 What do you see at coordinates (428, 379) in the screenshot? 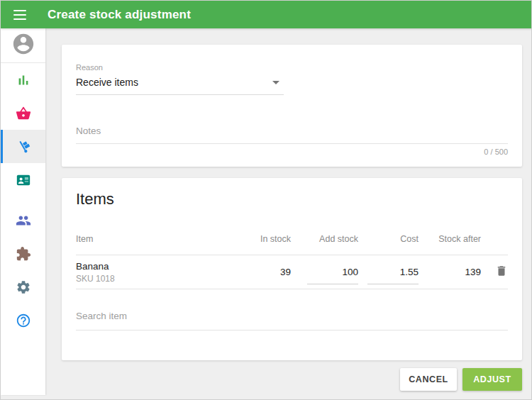
I see `cancel-button: CANCEL` at bounding box center [428, 379].